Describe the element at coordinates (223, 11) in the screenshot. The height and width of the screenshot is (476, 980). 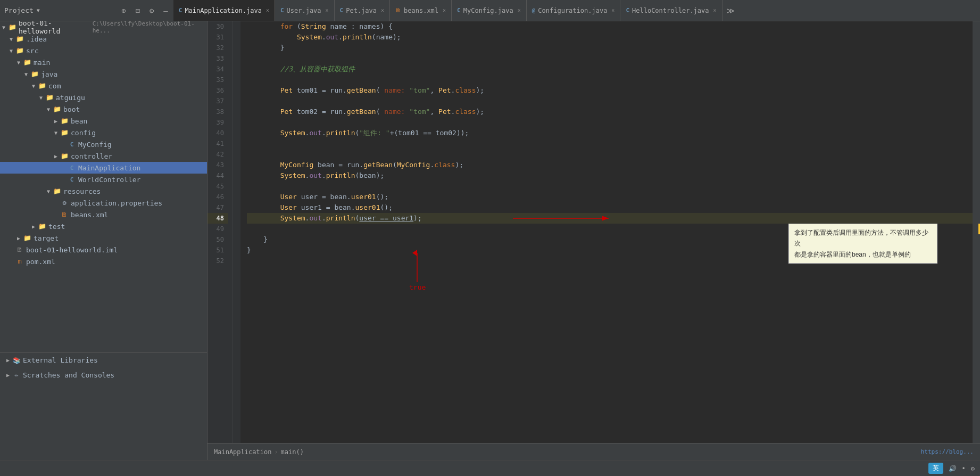
I see `tab-label: MainApplication.java` at that location.